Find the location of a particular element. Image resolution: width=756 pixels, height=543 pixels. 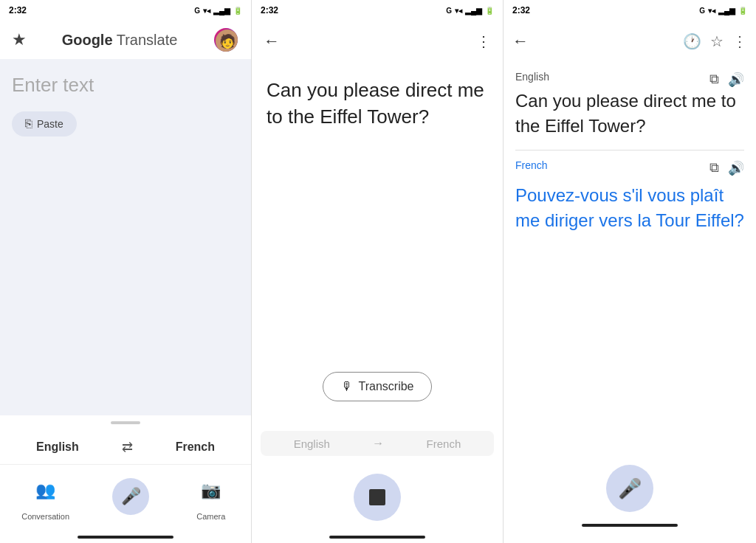

battery-icon: 🔋 is located at coordinates (238, 10).